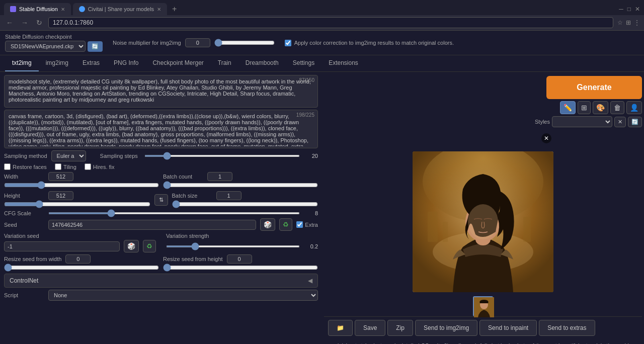  What do you see at coordinates (288, 43) in the screenshot?
I see `apply-color-checkbox` at bounding box center [288, 43].